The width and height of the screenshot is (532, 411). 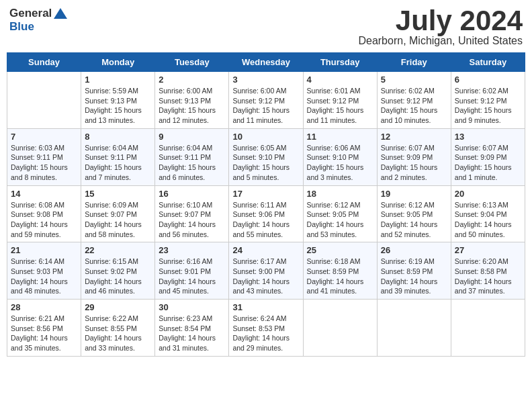 I want to click on calendar-cell: 28Sunrise: 6:21 AM Sunset: 8:56 PM Dayli…, so click(x=44, y=328).